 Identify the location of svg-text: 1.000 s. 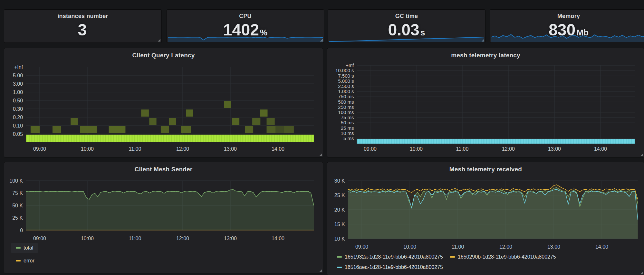
(346, 91).